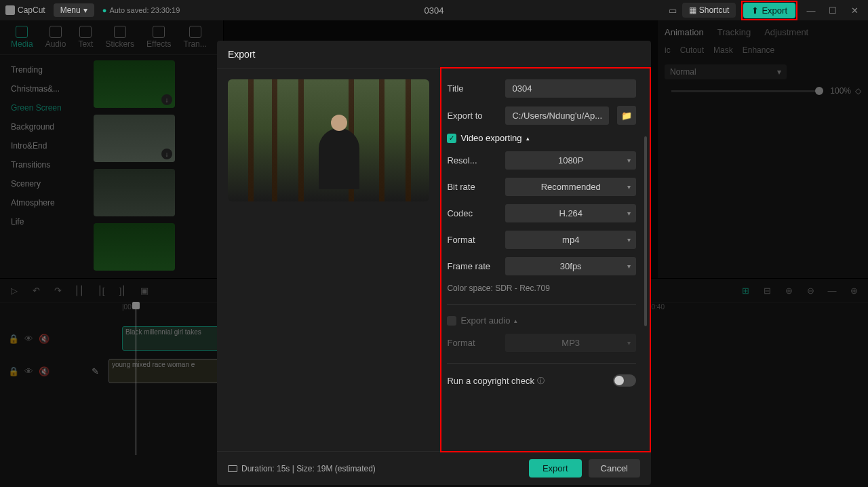 This screenshot has height=487, width=868. I want to click on copyright-toggle, so click(625, 381).